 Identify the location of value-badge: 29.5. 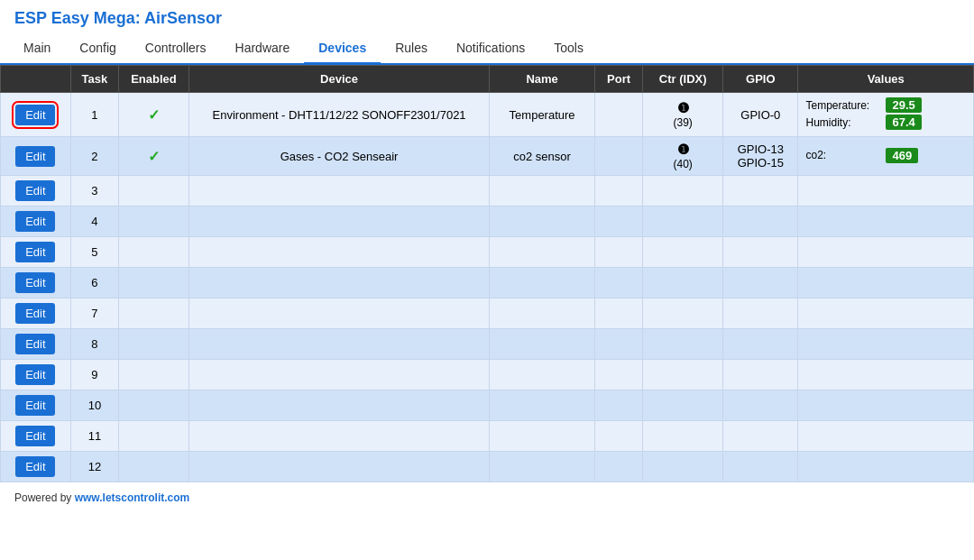
(904, 105).